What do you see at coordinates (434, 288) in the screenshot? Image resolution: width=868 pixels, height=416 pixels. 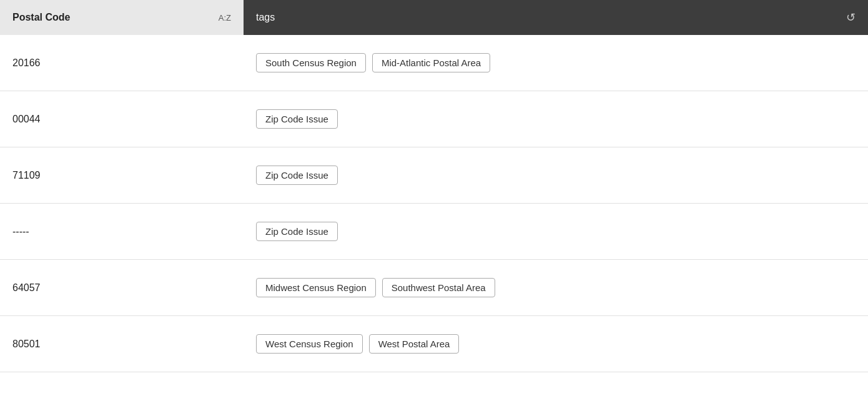 I see `table-row: 64057Midwest Census RegionSouthwest Post…` at bounding box center [434, 288].